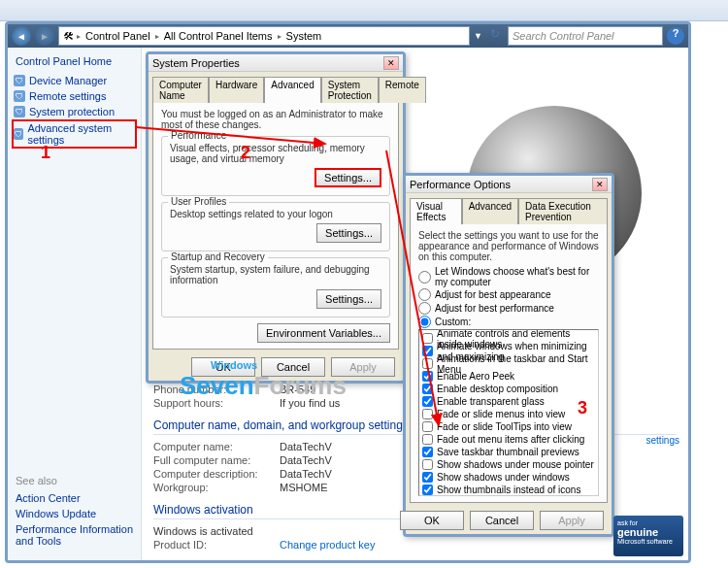 The height and width of the screenshot is (568, 728). What do you see at coordinates (324, 333) in the screenshot?
I see `env-vars-button: Environment Variables...` at bounding box center [324, 333].